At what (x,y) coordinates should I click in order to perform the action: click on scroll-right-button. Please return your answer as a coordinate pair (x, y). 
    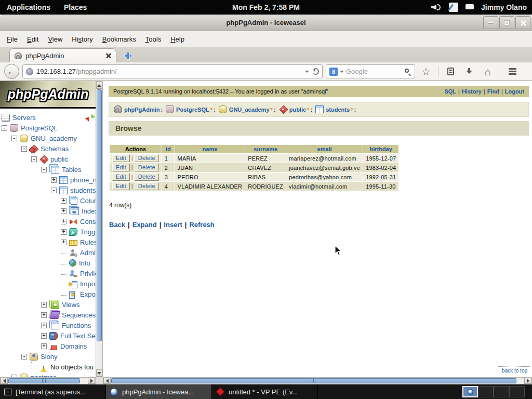
    Looking at the image, I should click on (528, 381).